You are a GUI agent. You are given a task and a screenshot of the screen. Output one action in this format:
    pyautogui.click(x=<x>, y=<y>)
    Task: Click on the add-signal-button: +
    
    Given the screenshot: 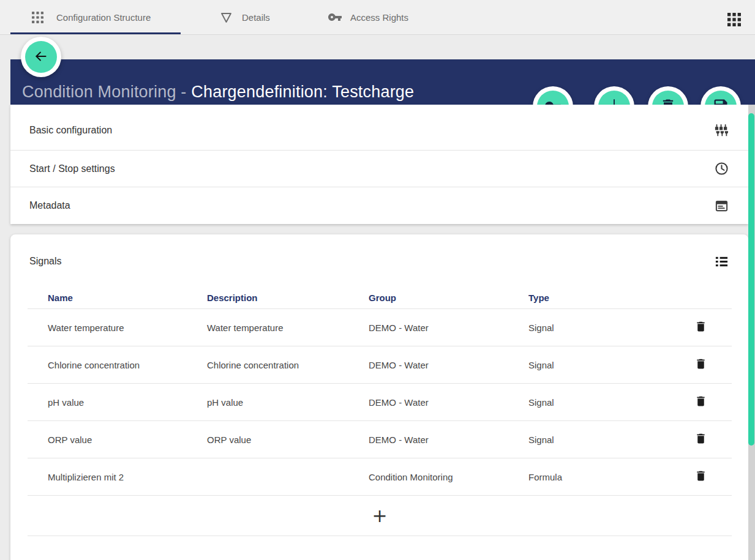 What is the action you would take?
    pyautogui.click(x=380, y=516)
    